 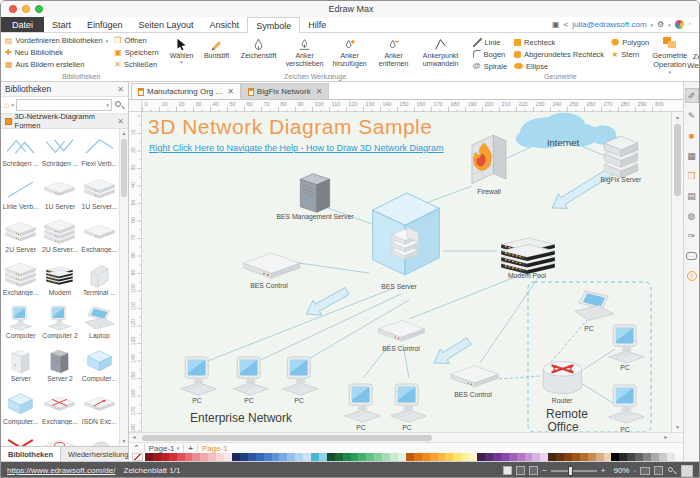 I want to click on scroll-down-icon: ▼, so click(x=678, y=427).